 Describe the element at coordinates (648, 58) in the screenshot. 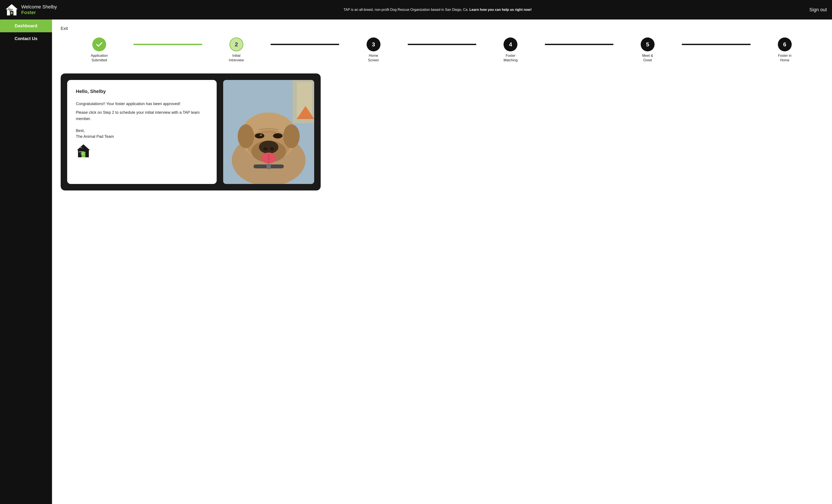

I see `step-5-label: Meet &Greet` at that location.